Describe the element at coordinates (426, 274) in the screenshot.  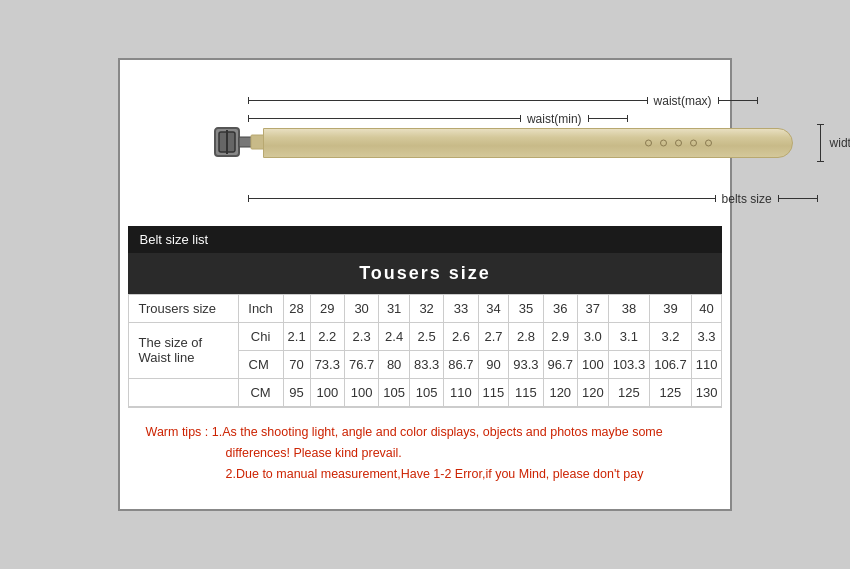
I see `trousers-title: Tousers size` at that location.